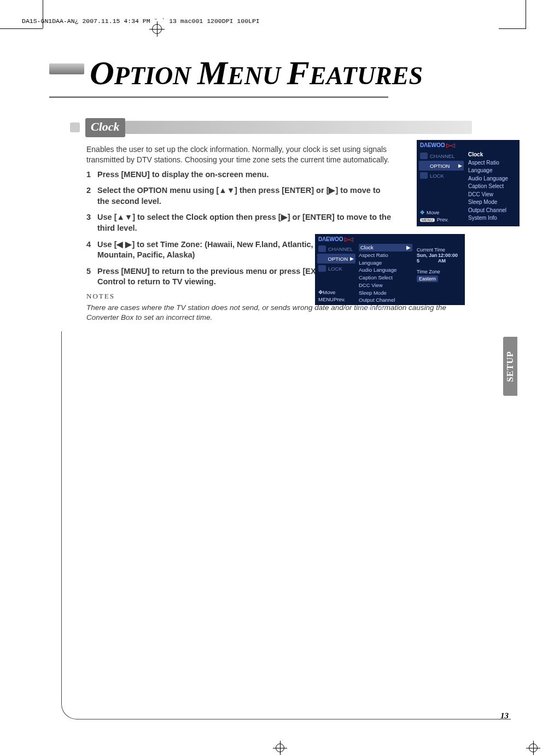 This screenshot has height=755, width=560. Describe the element at coordinates (493, 187) in the screenshot. I see `osd-submenu: Clock Aspect Ratio Language Audio Langua…` at that location.